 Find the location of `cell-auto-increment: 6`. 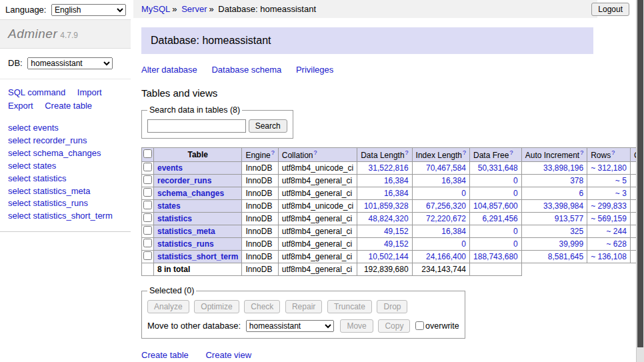

cell-auto-increment: 6 is located at coordinates (554, 193).